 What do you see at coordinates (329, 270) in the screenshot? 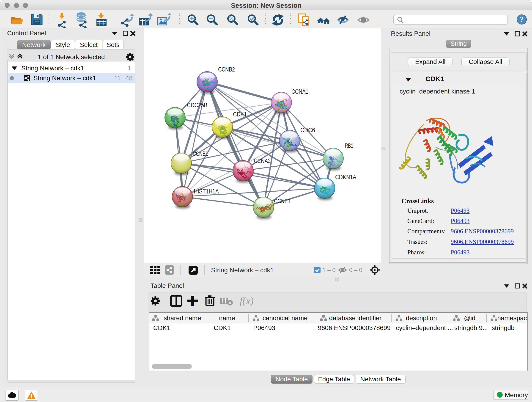
I see `svg-text: 1 – 0` at bounding box center [329, 270].